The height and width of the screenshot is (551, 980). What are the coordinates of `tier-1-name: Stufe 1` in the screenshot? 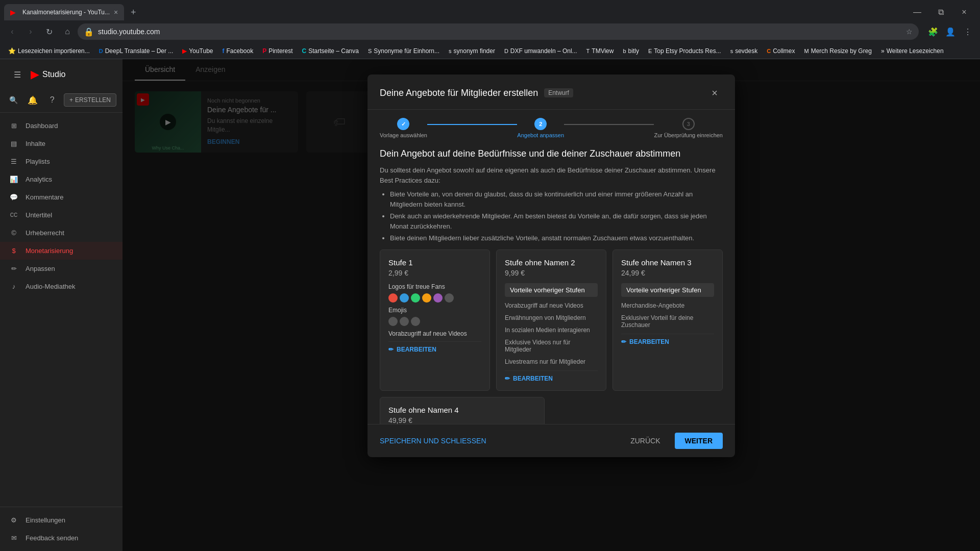 It's located at (435, 262).